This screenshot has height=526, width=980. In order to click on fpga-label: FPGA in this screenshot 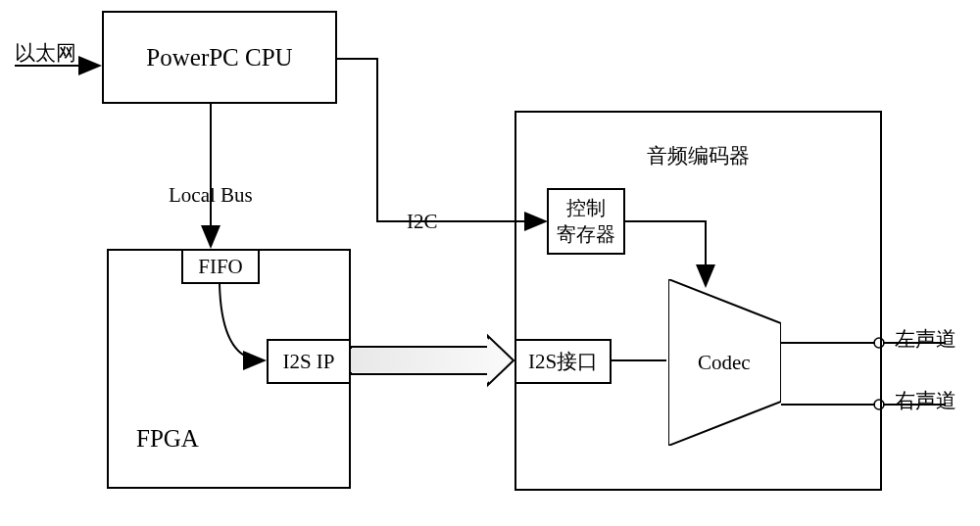, I will do `click(168, 439)`.